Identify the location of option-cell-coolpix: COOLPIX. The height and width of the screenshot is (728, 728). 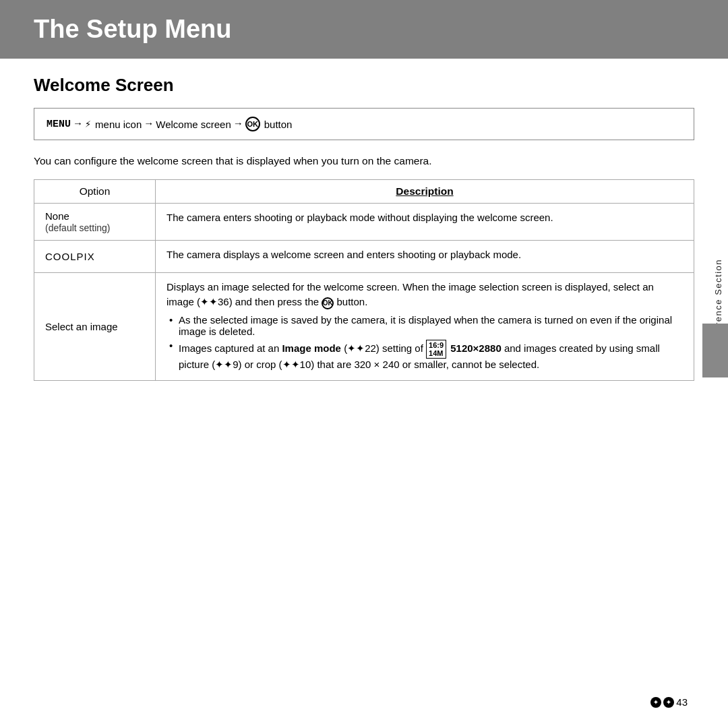
(95, 257).